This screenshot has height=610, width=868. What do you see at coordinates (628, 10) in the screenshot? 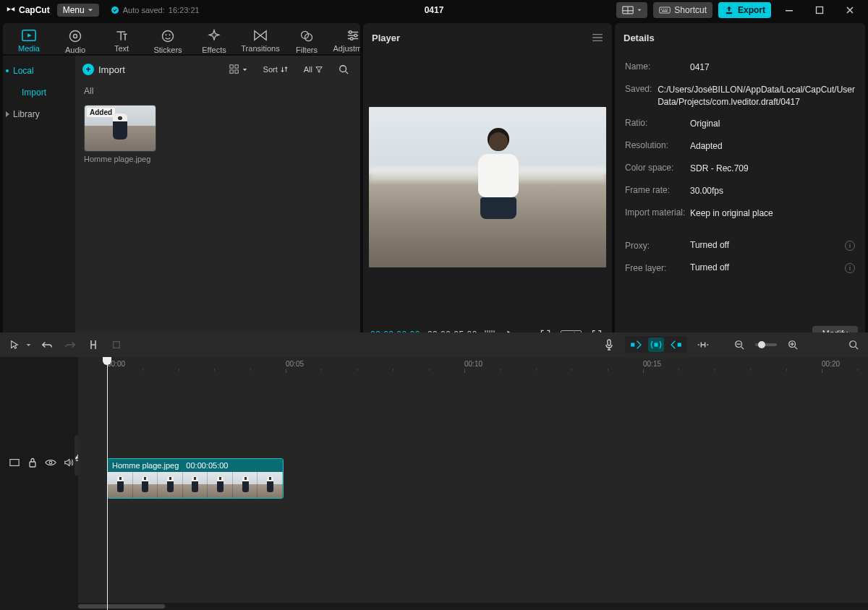
I see `layout-icon` at bounding box center [628, 10].